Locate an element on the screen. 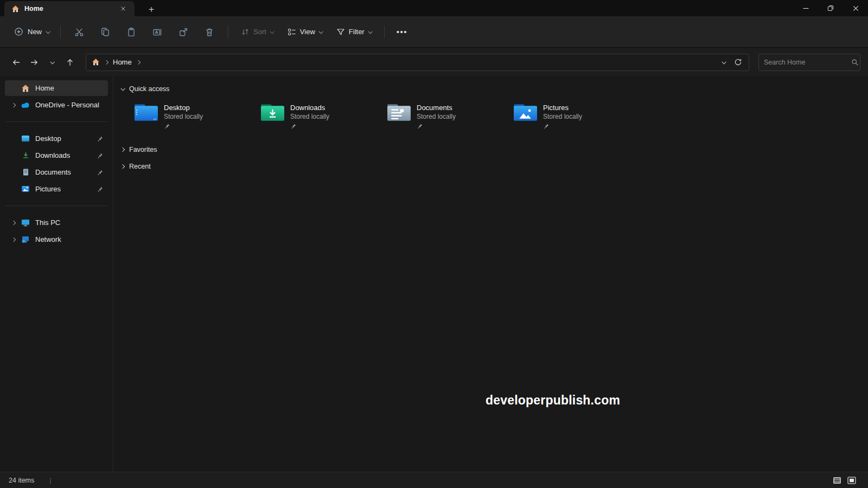 The image size is (868, 488). watermark-text: developerpublish.com is located at coordinates (553, 400).